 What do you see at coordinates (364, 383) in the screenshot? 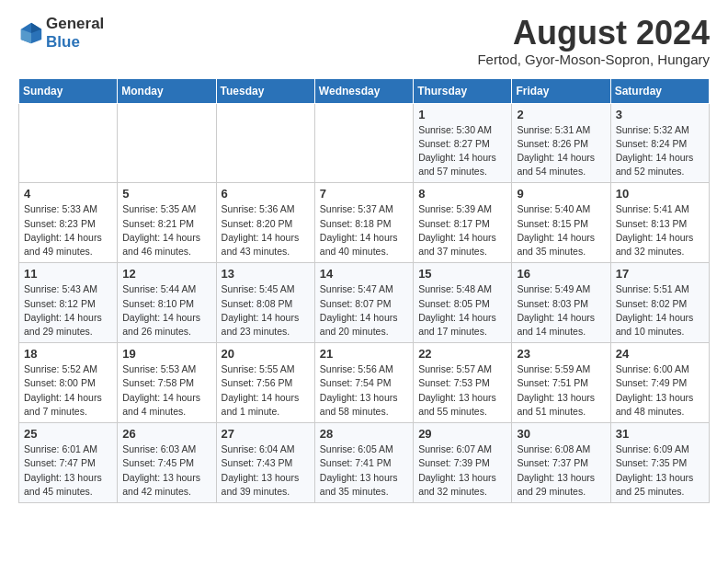
I see `calendar-week-row: 18Sunrise: 5:52 AM Sunset: 8:00 PM Dayli…` at bounding box center [364, 383].